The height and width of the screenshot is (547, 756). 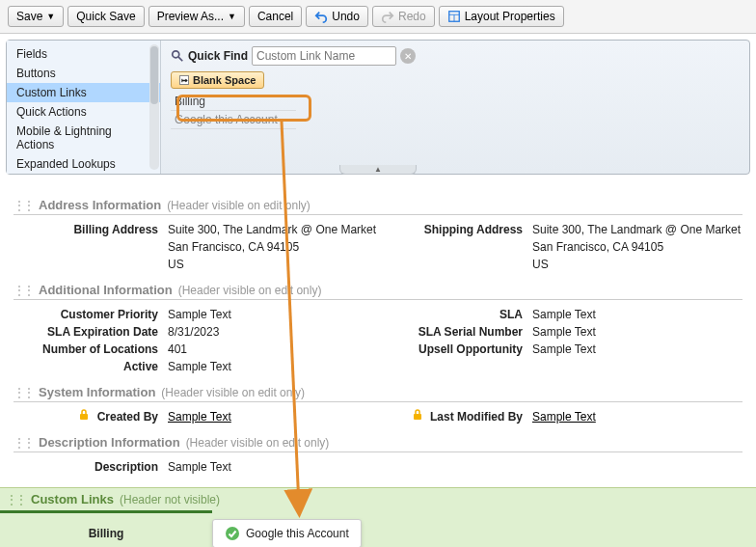 I want to click on section-title: Additional Information, so click(x=106, y=289).